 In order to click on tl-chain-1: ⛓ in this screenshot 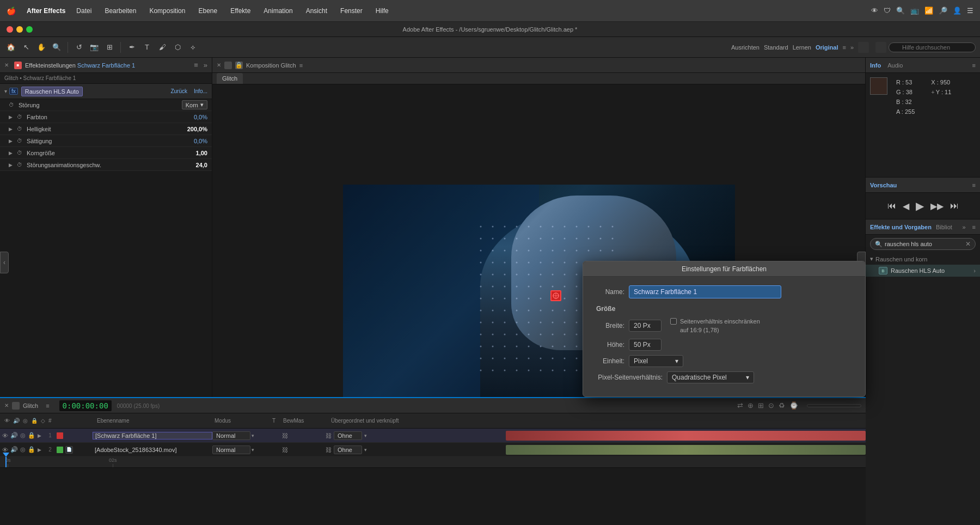, I will do `click(285, 436)`.